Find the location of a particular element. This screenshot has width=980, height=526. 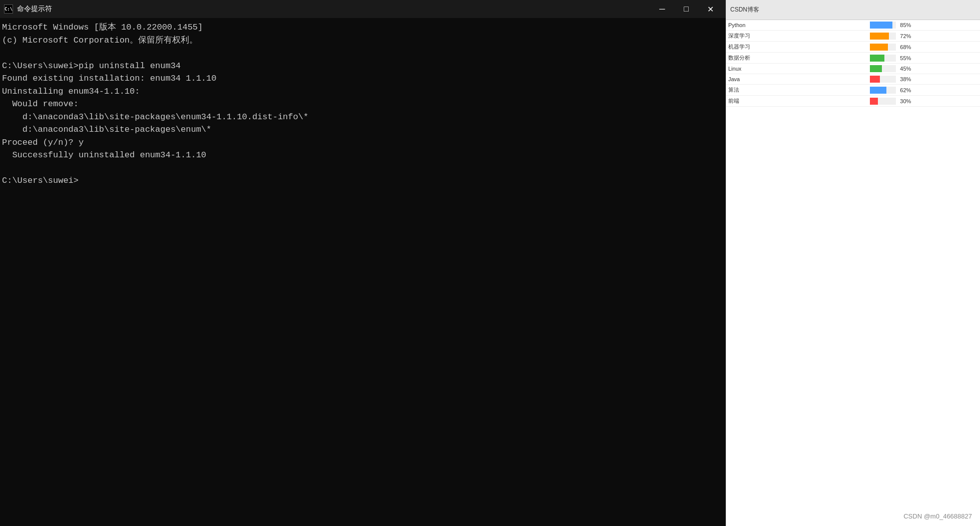

title-bar-left: C:\ 命令提示符 is located at coordinates (28, 9).